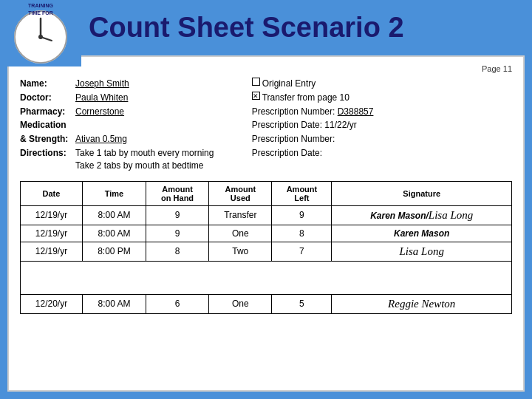 This screenshot has height=399, width=532. I want to click on cell-used: Transfer, so click(241, 215).